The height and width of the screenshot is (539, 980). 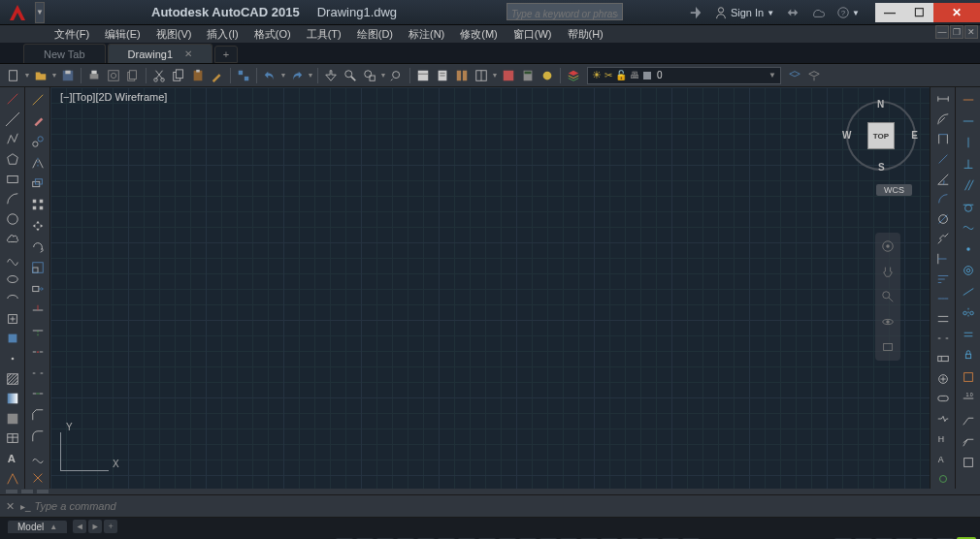 What do you see at coordinates (586, 34) in the screenshot?
I see `menu-help: 帮助(H)` at bounding box center [586, 34].